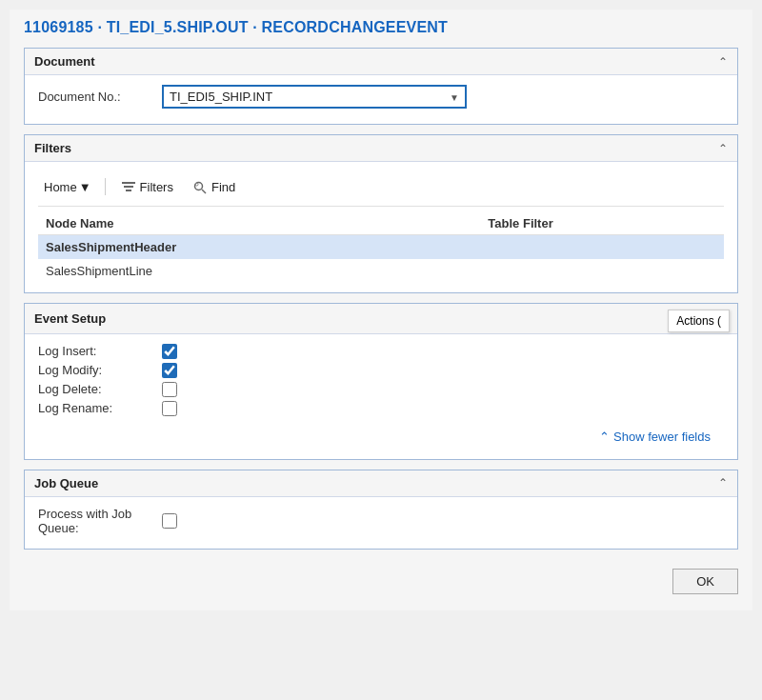  What do you see at coordinates (381, 319) in the screenshot?
I see `event-setup-section-header: Event Setup ⌃ Actions (` at bounding box center [381, 319].